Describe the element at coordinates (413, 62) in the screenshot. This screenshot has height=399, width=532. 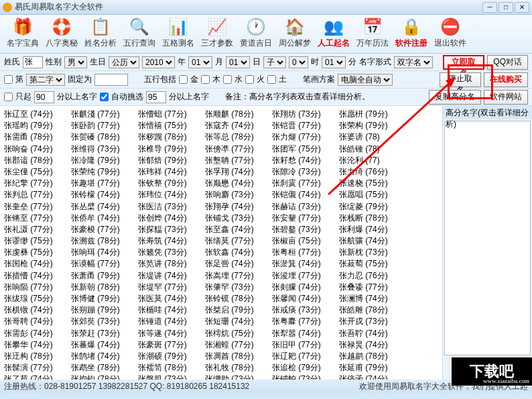
I see `form-select: 双字名` at that location.